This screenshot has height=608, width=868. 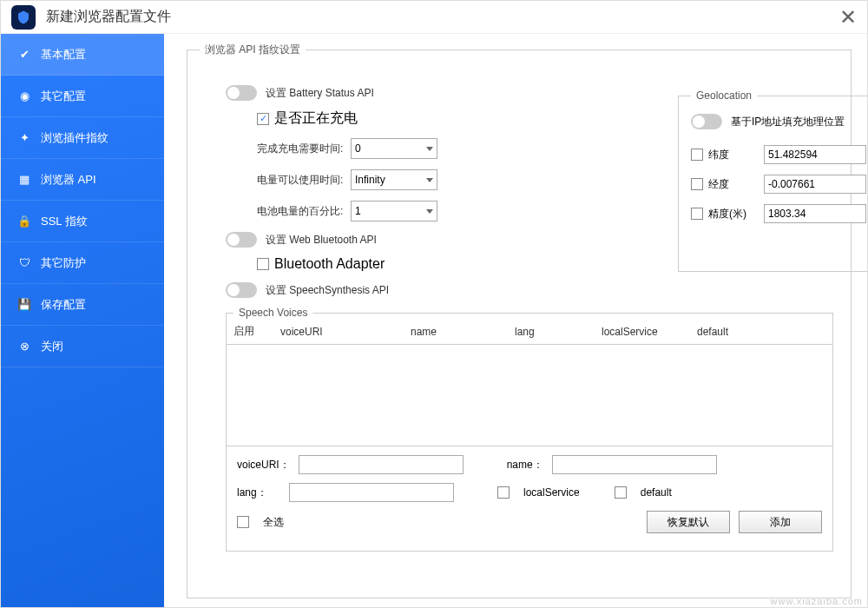 I want to click on col-enable: 启用, so click(x=250, y=332).